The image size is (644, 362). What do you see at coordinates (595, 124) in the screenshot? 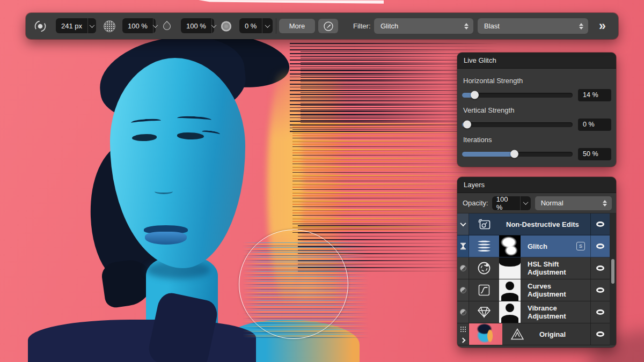
I see `vertical-strength-value-field: 0 %` at bounding box center [595, 124].